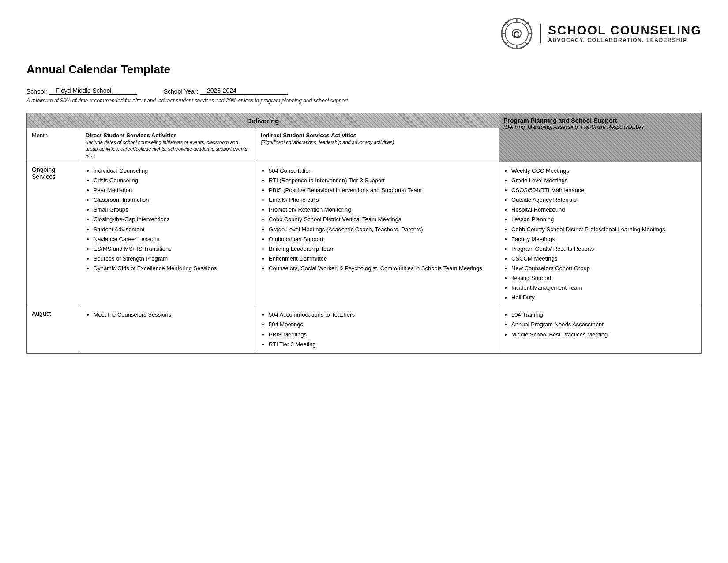 This screenshot has height=563, width=728. Describe the element at coordinates (381, 171) in the screenshot. I see `list-item: 504 Consultation` at that location.